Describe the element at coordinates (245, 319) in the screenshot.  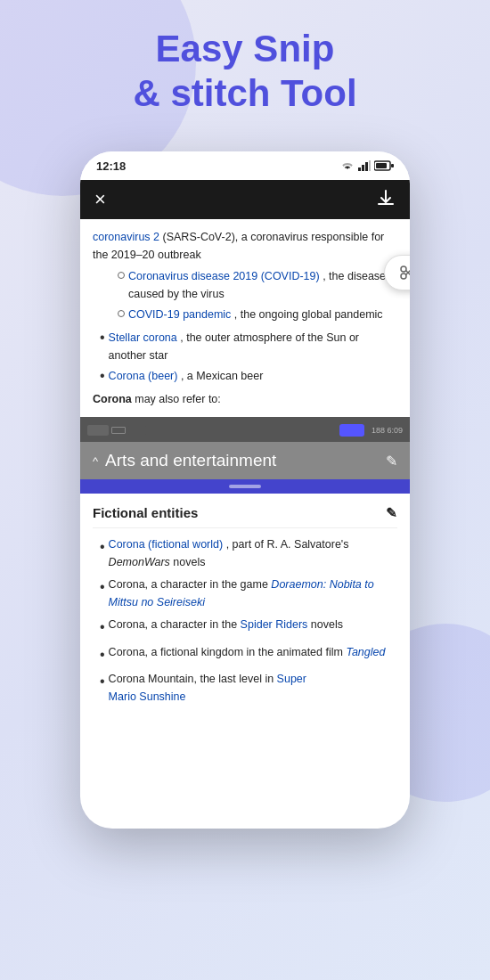
I see `wiki-snip-1: coronavirus 2 (SARS-CoV-2), a coronaviru…` at that location.